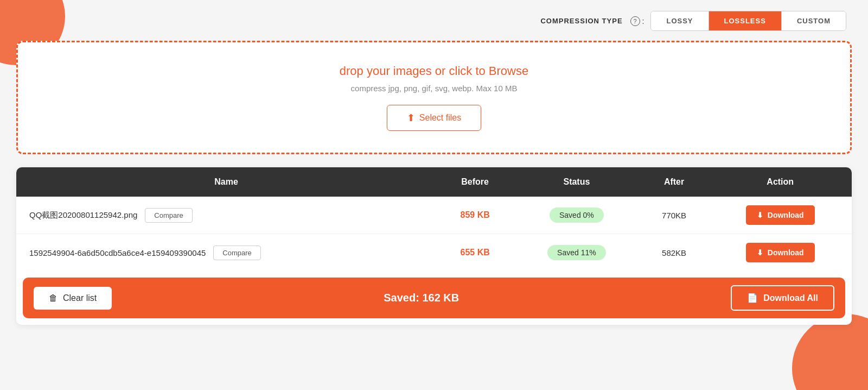 The width and height of the screenshot is (868, 390). What do you see at coordinates (434, 253) in the screenshot?
I see `table-row: 1592549904-6a6d50cdb5a6ce4-e159409390045…` at bounding box center [434, 253].